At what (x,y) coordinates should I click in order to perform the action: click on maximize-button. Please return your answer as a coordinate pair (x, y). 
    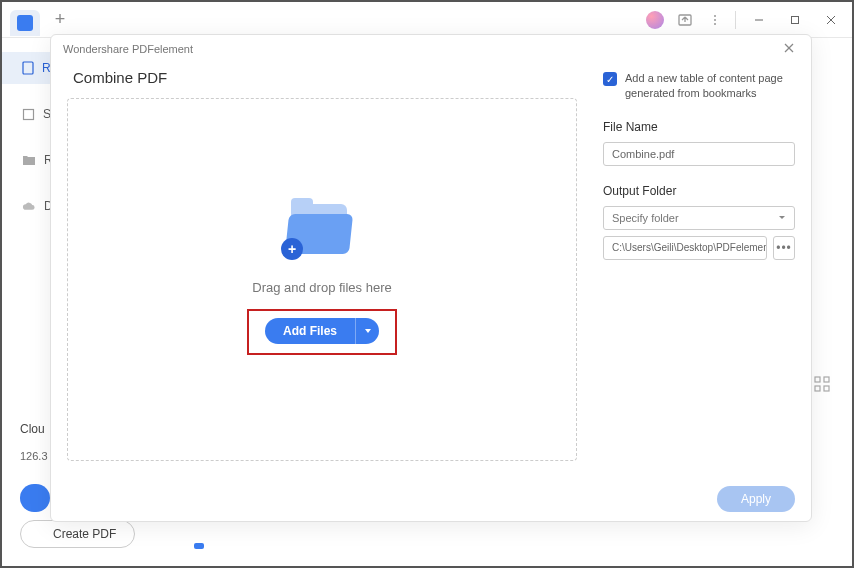
    Looking at the image, I should click on (795, 20).